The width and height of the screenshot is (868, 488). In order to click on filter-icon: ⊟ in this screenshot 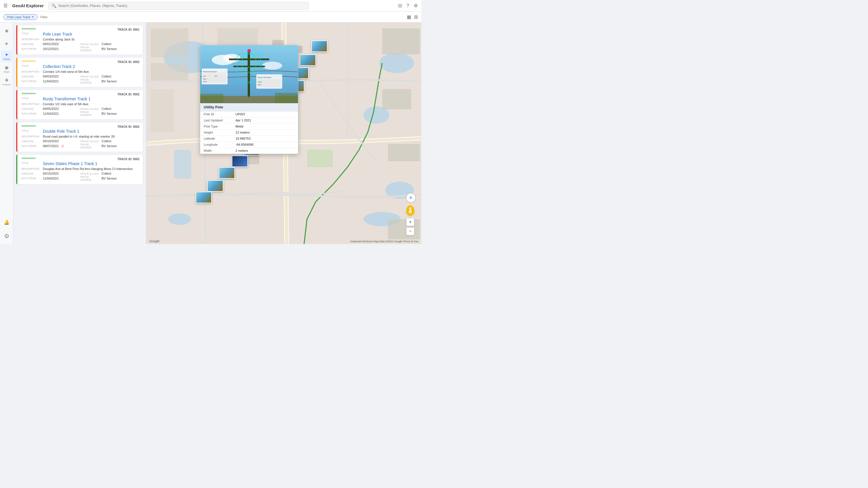, I will do `click(400, 6)`.